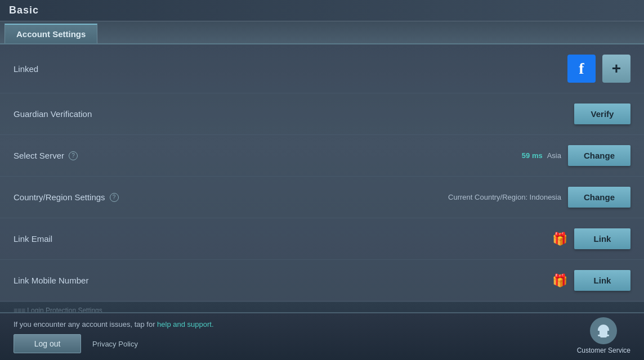 The width and height of the screenshot is (644, 360). Describe the element at coordinates (51, 34) in the screenshot. I see `tab-account-settings: Account Settings` at that location.